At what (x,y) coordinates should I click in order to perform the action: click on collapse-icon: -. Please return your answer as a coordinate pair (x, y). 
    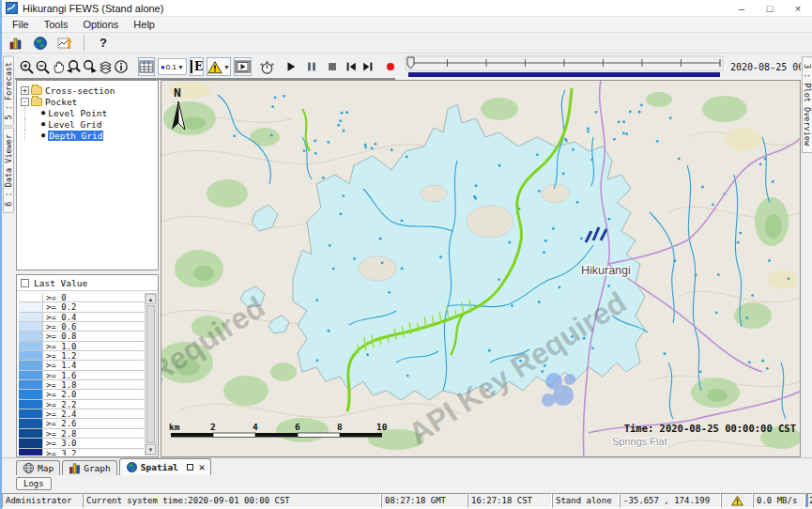
    Looking at the image, I should click on (24, 101).